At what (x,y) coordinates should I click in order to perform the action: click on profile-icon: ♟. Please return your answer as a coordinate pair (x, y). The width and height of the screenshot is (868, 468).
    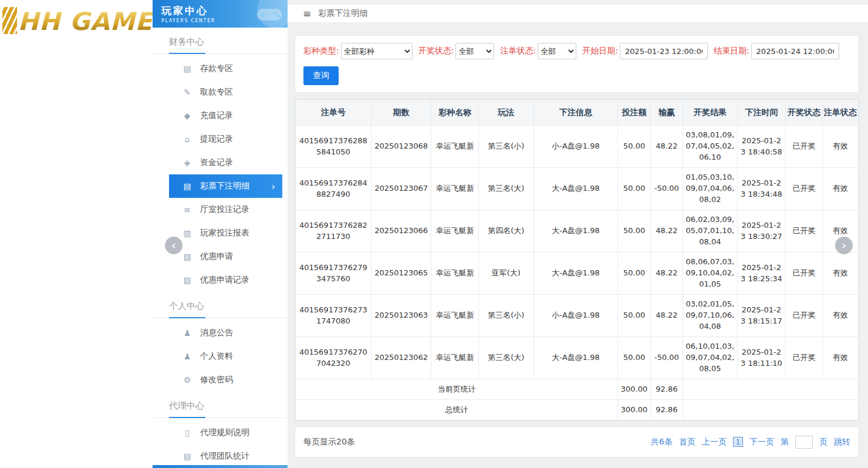
    Looking at the image, I should click on (187, 356).